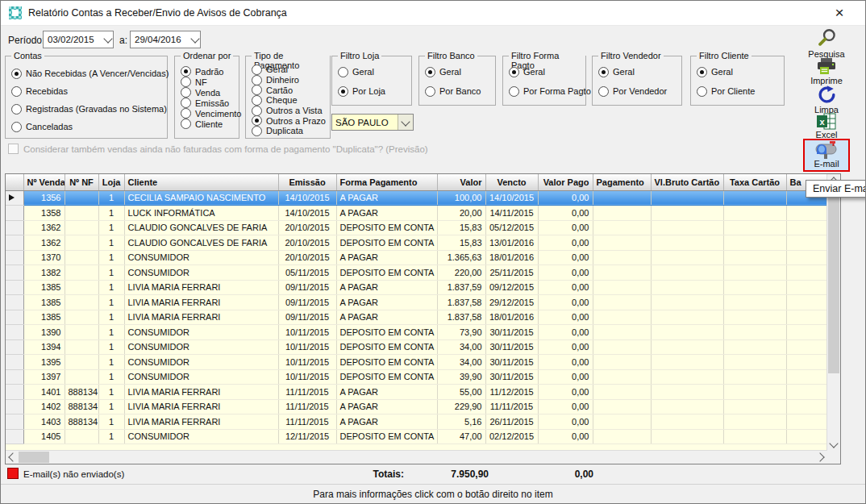 Image resolution: width=866 pixels, height=504 pixels. What do you see at coordinates (374, 91) in the screenshot?
I see `radio-por-loja: Por Loja` at bounding box center [374, 91].